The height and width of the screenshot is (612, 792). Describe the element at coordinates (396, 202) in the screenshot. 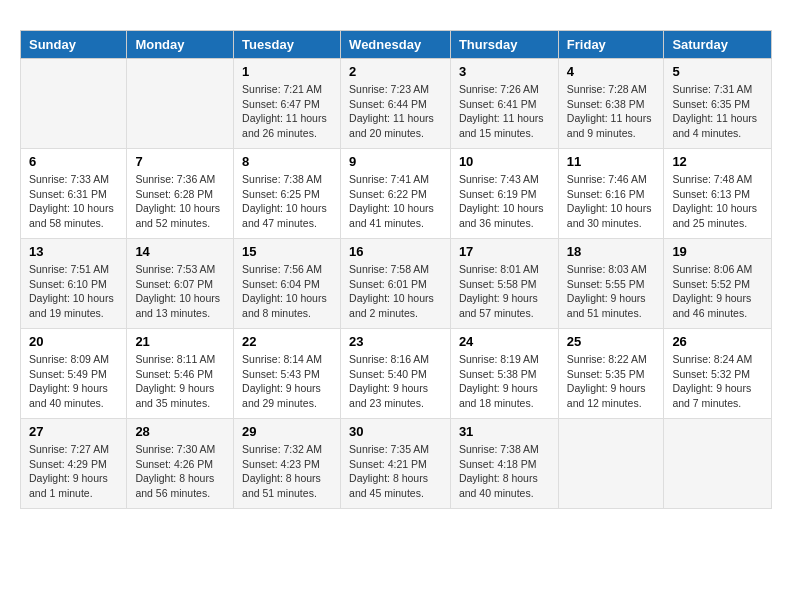

I see `day-info: Sunrise: 7:41 AMSunset: 6:22 PMDaylight:…` at that location.